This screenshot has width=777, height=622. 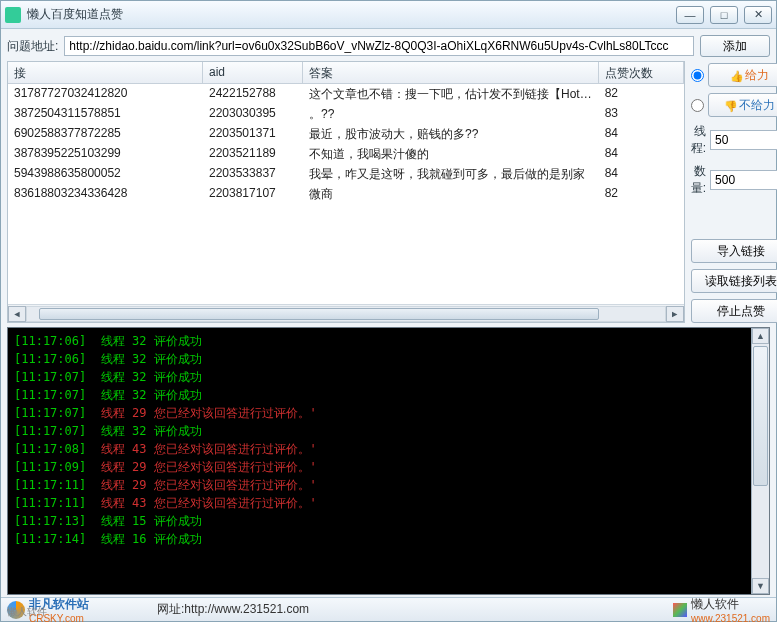 I want to click on table-cell: 2203521189, so click(x=253, y=154).